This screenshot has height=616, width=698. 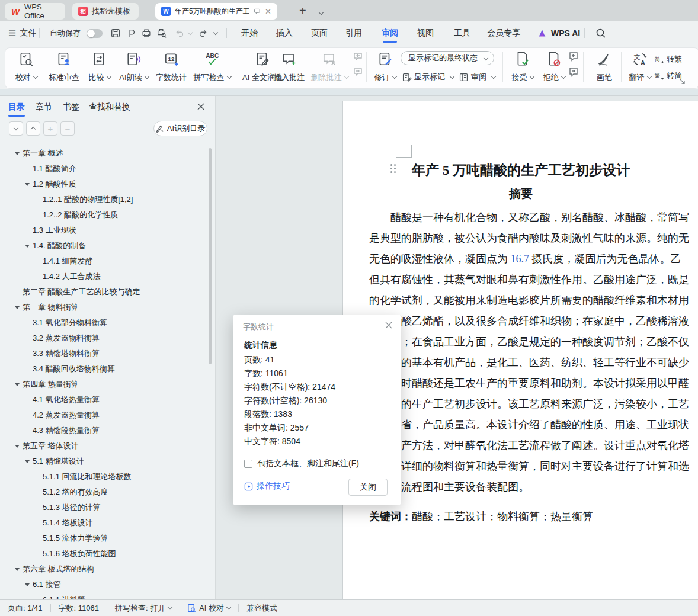 What do you see at coordinates (354, 33) in the screenshot?
I see `tab-reference: 引用` at bounding box center [354, 33].